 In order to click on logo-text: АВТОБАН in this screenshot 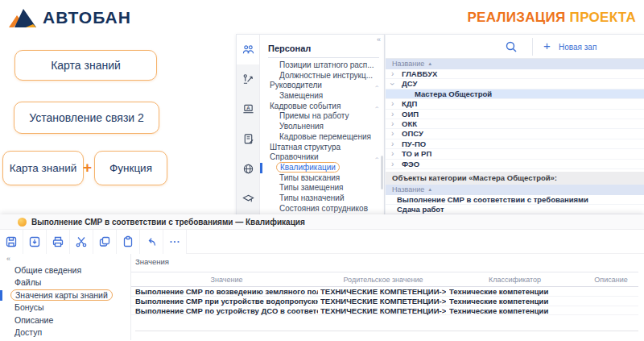, I will do `click(87, 18)`.